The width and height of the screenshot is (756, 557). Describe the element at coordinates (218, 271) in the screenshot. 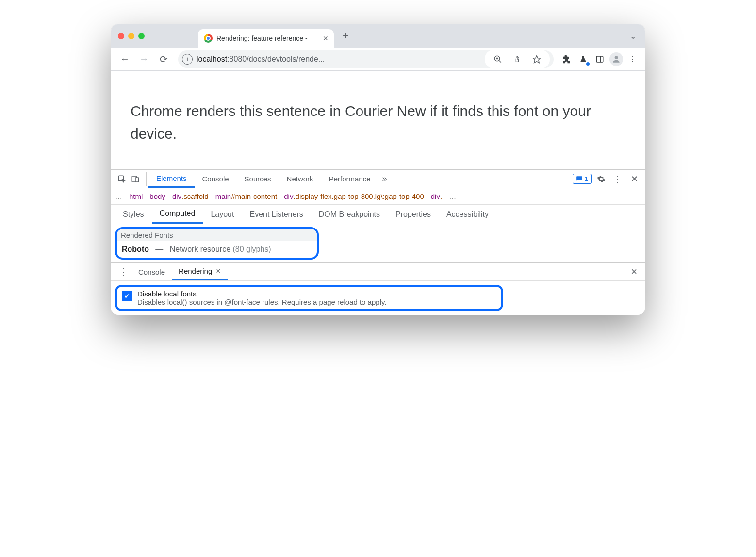

I see `close-rendering-tab-icon: ×` at that location.